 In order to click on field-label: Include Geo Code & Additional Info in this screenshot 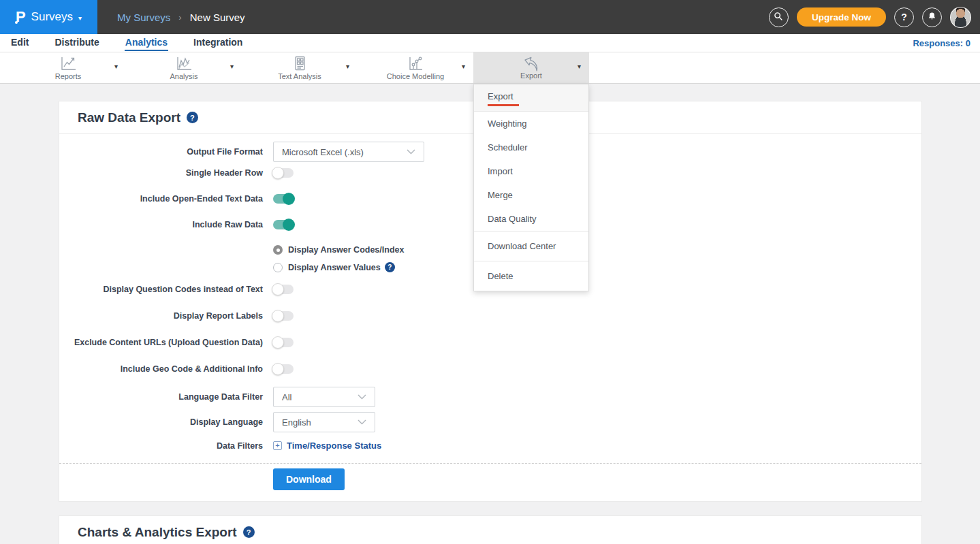, I will do `click(161, 369)`.